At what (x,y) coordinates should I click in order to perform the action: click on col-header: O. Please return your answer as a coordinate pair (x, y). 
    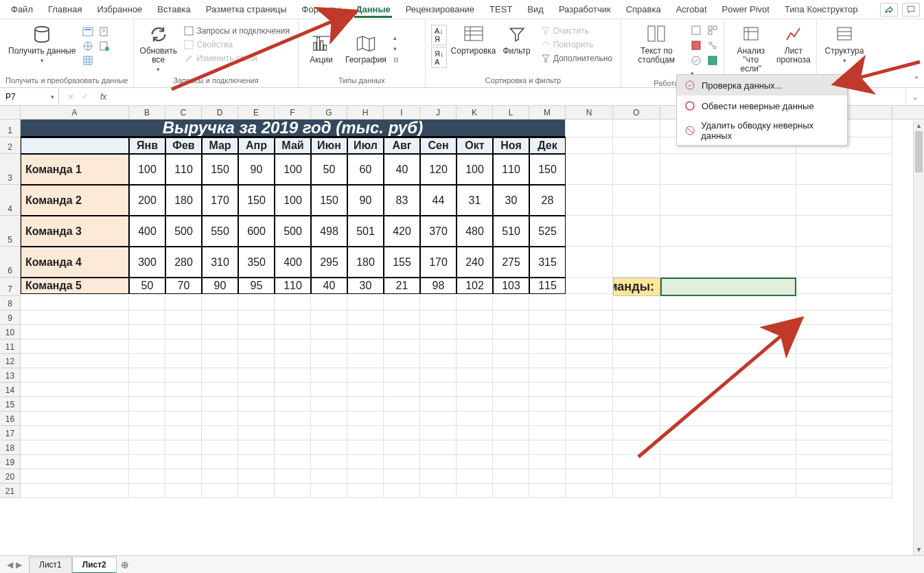
    Looking at the image, I should click on (637, 113).